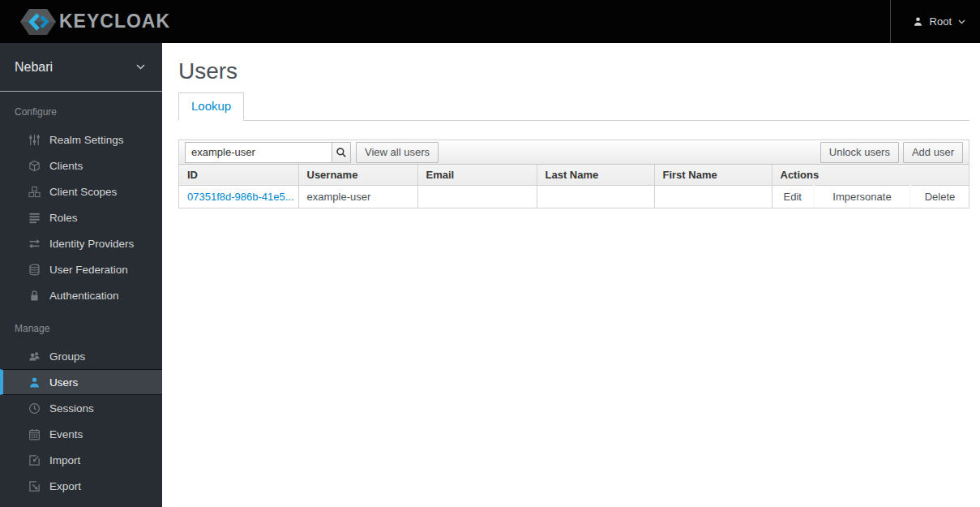 Image resolution: width=980 pixels, height=507 pixels. I want to click on user-menu-label: Root, so click(940, 21).